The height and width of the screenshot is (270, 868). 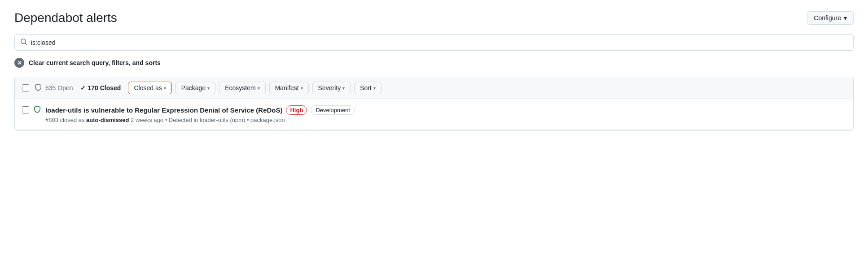 What do you see at coordinates (344, 88) in the screenshot?
I see `severity-chevron-icon: ▾` at bounding box center [344, 88].